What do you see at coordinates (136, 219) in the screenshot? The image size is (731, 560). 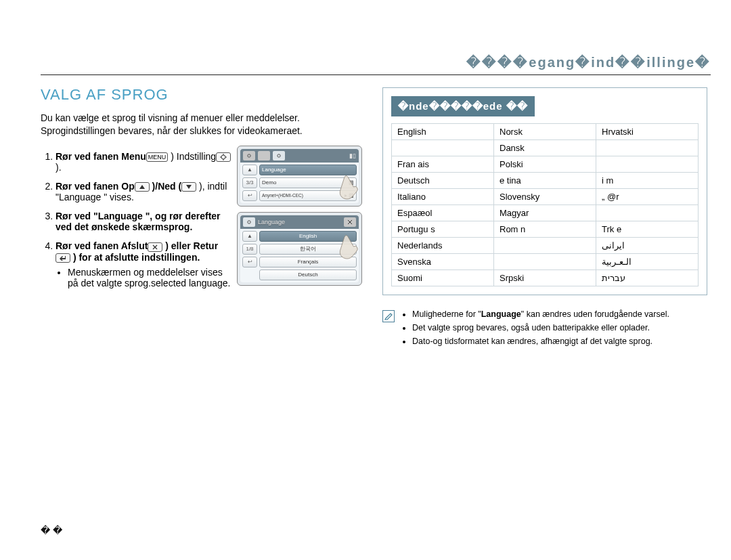 I see `steps-list: Rør ved fanen MenuMENU ) Indstilling ). …` at bounding box center [136, 219].